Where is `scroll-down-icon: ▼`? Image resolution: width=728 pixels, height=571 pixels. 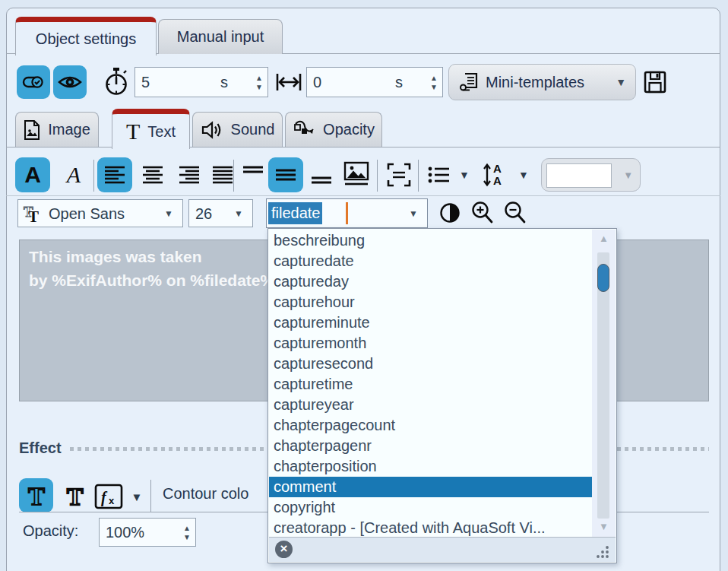
scroll-down-icon: ▼ is located at coordinates (603, 526).